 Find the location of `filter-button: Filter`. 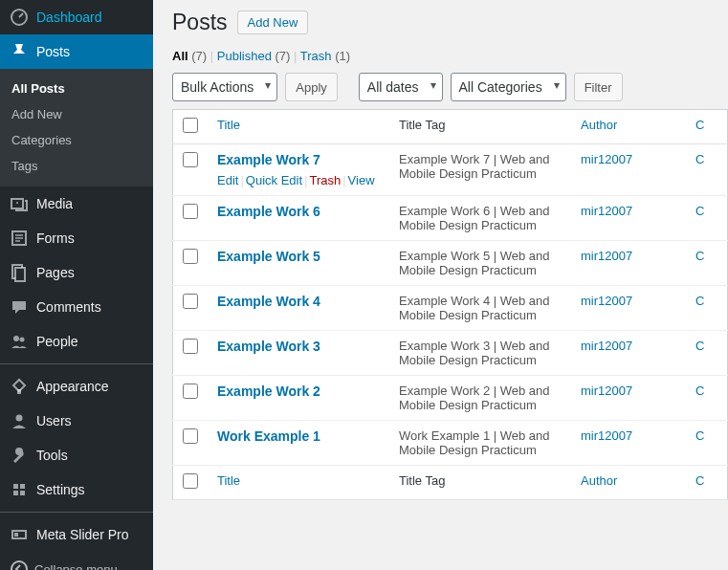

filter-button: Filter is located at coordinates (599, 87).